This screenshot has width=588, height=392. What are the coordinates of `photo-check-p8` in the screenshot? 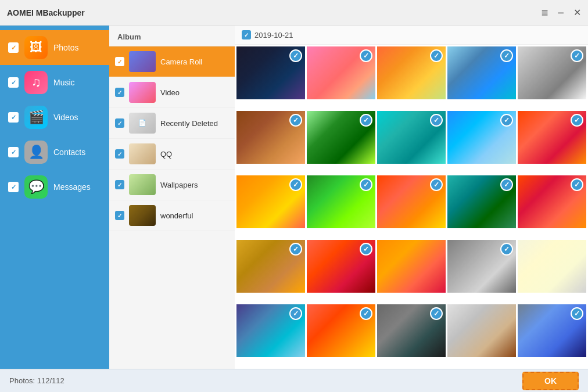 It's located at (436, 120).